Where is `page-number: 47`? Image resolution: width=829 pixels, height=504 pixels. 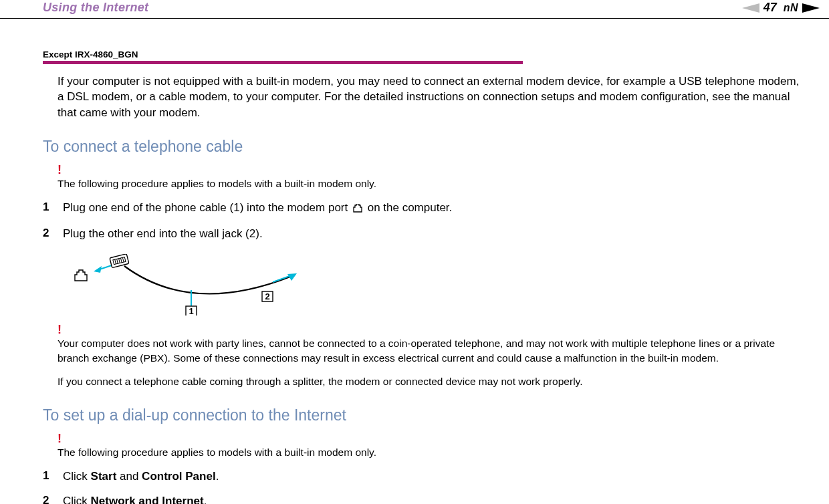
page-number: 47 is located at coordinates (770, 8).